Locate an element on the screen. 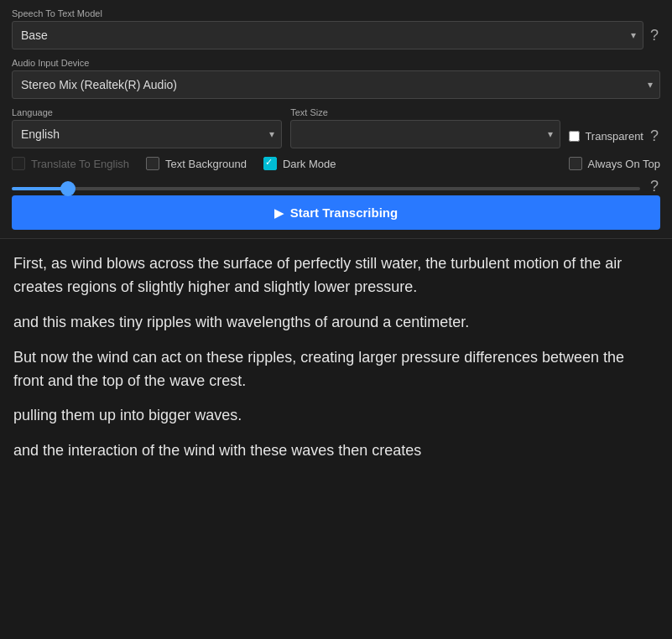 Image resolution: width=672 pixels, height=639 pixels. dark-mode-label: Dark Mode is located at coordinates (310, 164).